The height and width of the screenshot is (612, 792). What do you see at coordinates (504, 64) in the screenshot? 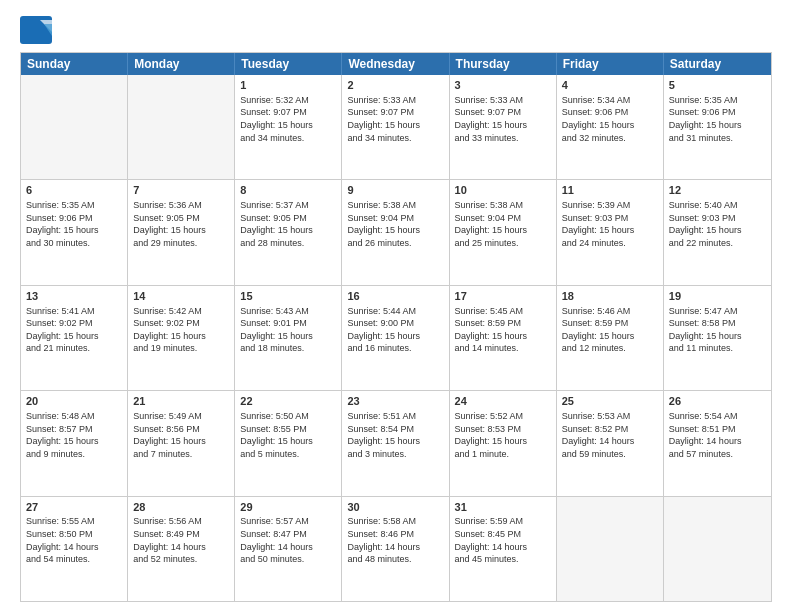
I see `day-of-week-thursday: Thursday` at bounding box center [504, 64].